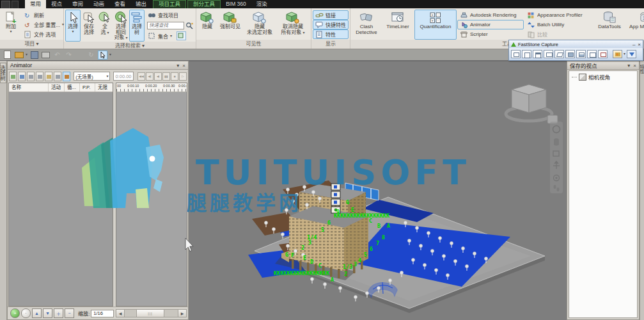 The image size is (644, 320). What do you see at coordinates (69, 314) in the screenshot?
I see `zoom-out-button: −` at bounding box center [69, 314].